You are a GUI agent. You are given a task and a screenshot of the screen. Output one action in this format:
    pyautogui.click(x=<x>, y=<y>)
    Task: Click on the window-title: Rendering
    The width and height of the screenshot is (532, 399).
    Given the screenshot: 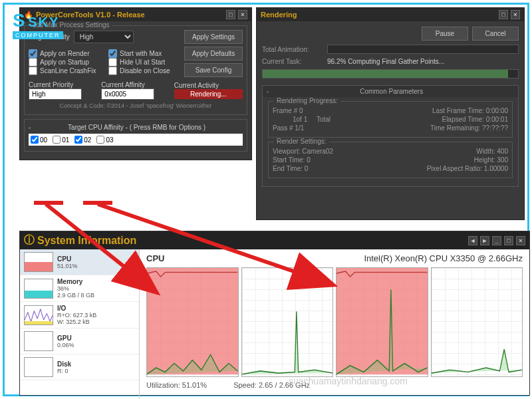 What is the action you would take?
    pyautogui.click(x=279, y=15)
    